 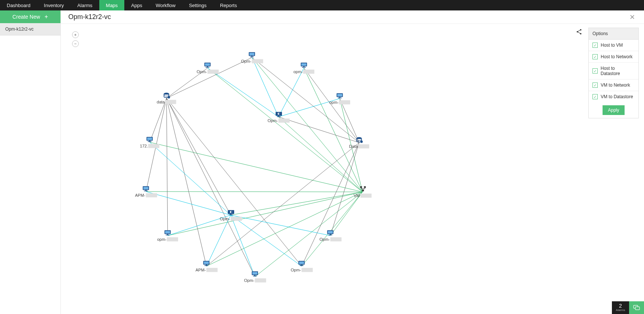 I want to click on nav-apps: Apps, so click(x=137, y=5).